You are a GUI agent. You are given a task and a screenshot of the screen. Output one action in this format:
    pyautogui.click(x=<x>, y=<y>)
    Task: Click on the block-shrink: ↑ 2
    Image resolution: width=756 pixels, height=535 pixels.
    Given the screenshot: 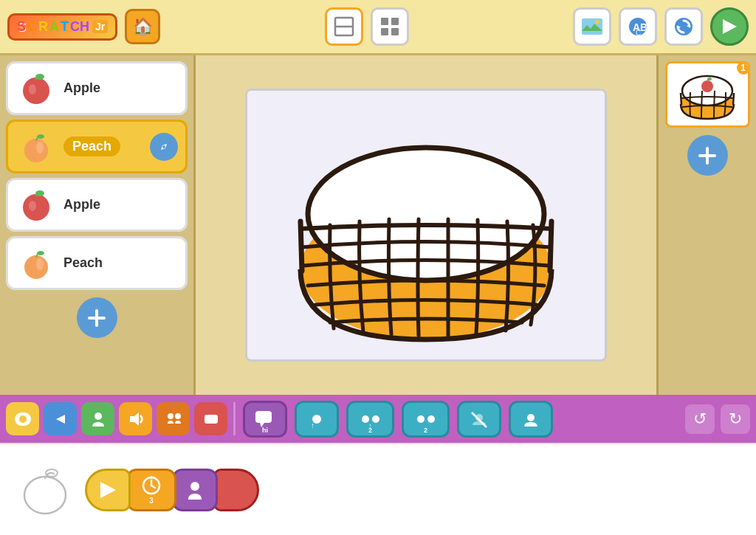 What is the action you would take?
    pyautogui.click(x=371, y=419)
    